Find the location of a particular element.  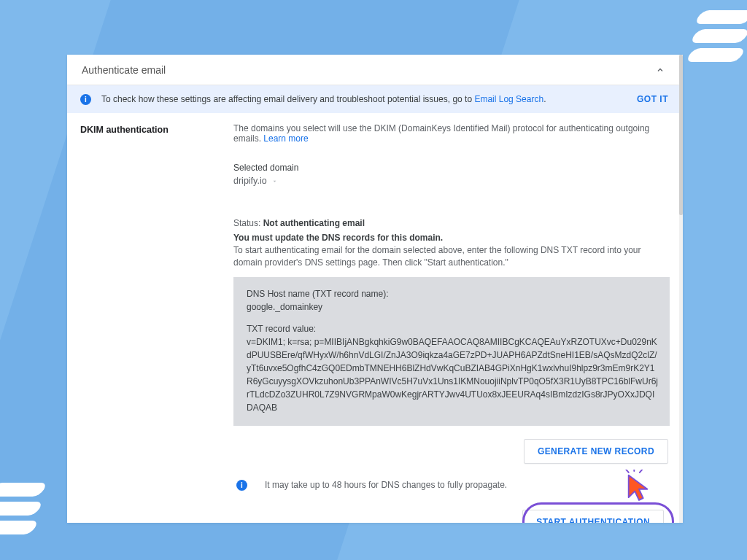

dns-host-label: DNS Host name (TXT record name): is located at coordinates (452, 294).